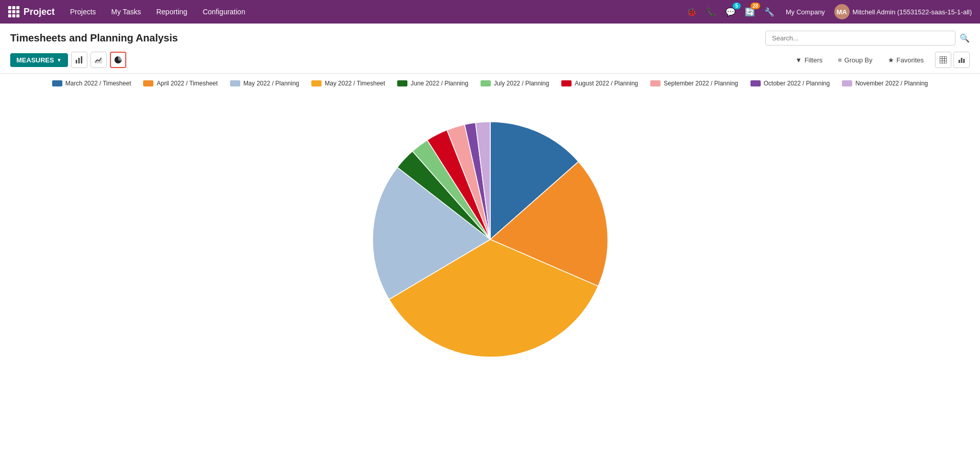  Describe the element at coordinates (187, 83) in the screenshot. I see `legend-label: April 2022 / Timesheet` at that location.